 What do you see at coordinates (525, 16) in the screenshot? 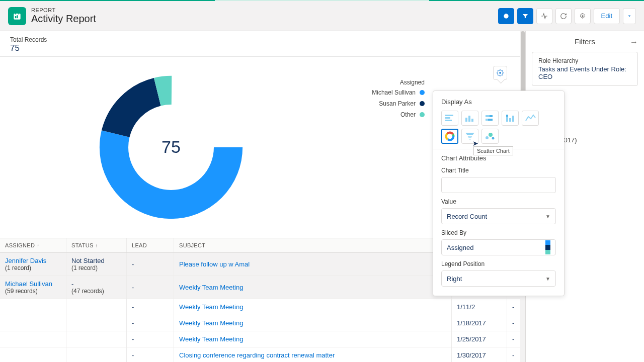
I see `filter-toggle-button` at bounding box center [525, 16].